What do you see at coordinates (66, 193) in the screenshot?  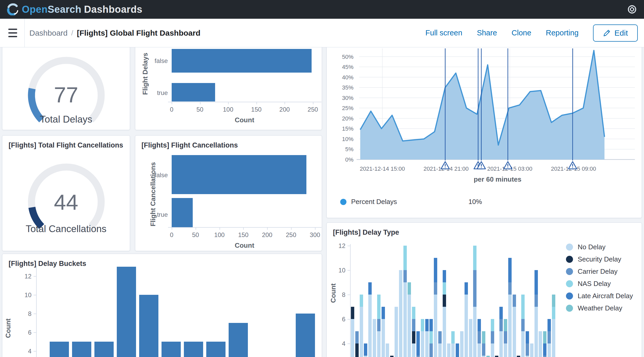 I see `panel-total-flight-cancellations: [Flights] Total Flight Cancellations 44 …` at bounding box center [66, 193].